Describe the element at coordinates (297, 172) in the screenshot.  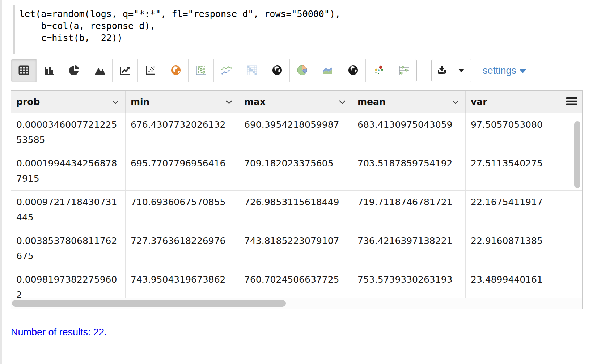
I see `table-row: 0.00019944342568787915695.77077969564167…` at that location.